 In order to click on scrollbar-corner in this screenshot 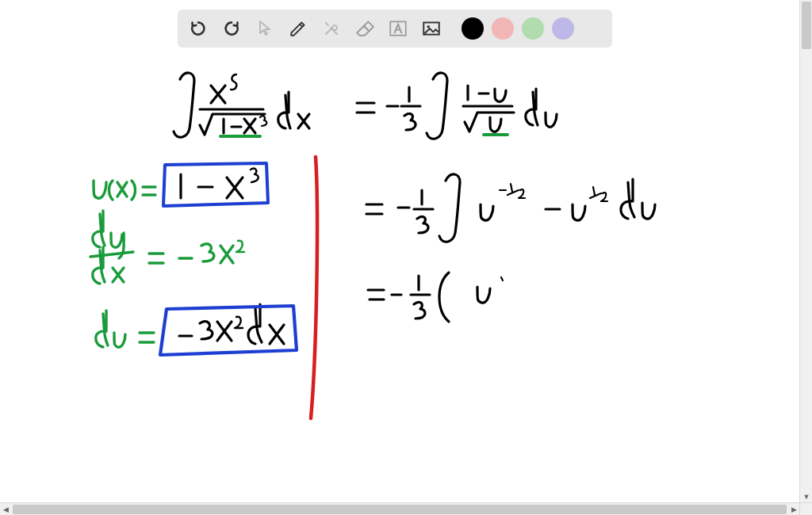, I will do `click(806, 509)`.